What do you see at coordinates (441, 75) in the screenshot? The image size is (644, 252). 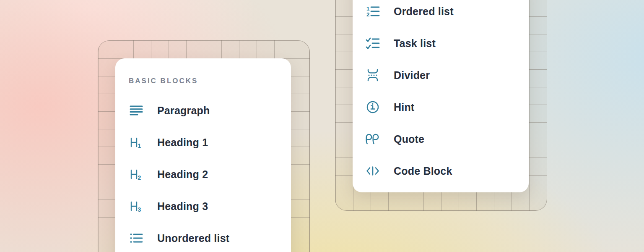 I see `menu-item-divider: Divider` at bounding box center [441, 75].